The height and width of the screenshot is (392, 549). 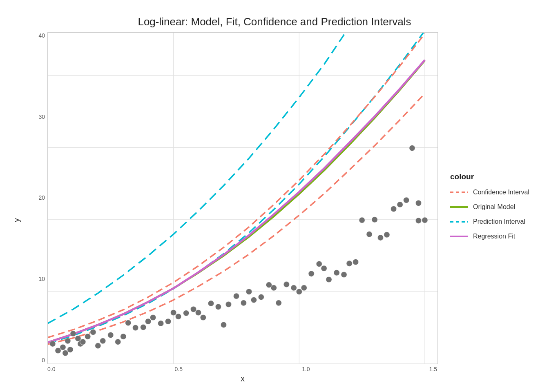 What do you see at coordinates (459, 222) in the screenshot?
I see `prediction-interval-swatch` at bounding box center [459, 222].